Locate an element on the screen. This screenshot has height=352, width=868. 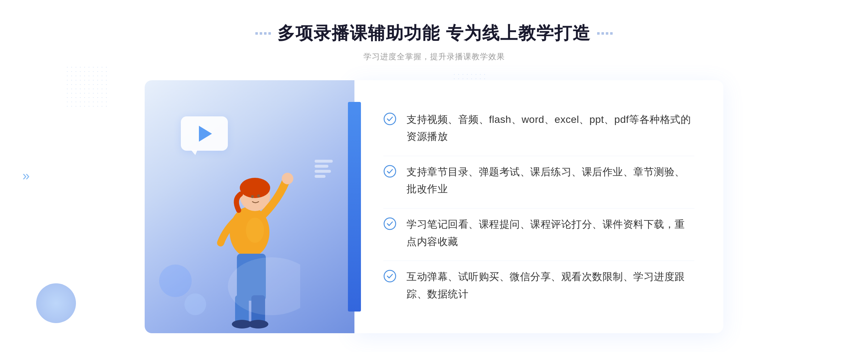
page-subtitle: 学习进度全掌握，提升录播课教学效果 is located at coordinates (434, 57).